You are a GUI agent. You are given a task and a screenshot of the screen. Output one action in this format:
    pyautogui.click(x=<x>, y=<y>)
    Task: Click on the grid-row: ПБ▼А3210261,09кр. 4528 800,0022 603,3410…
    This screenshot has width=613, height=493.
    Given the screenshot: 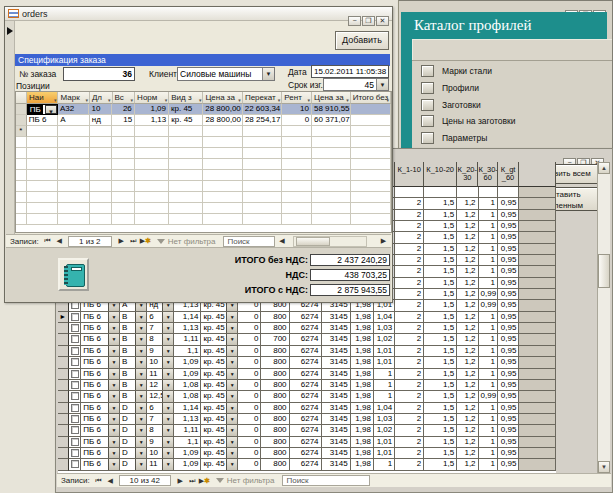 What is the action you would take?
    pyautogui.click(x=204, y=110)
    